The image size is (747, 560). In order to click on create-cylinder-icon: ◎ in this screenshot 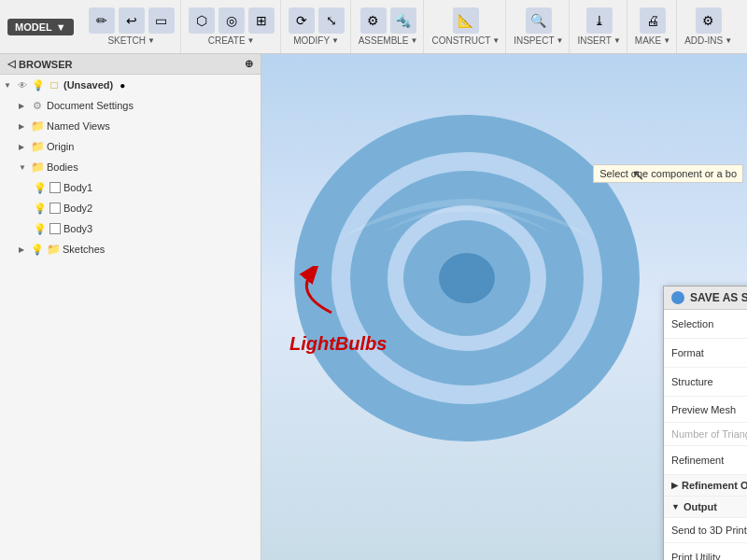, I will do `click(232, 21)`.